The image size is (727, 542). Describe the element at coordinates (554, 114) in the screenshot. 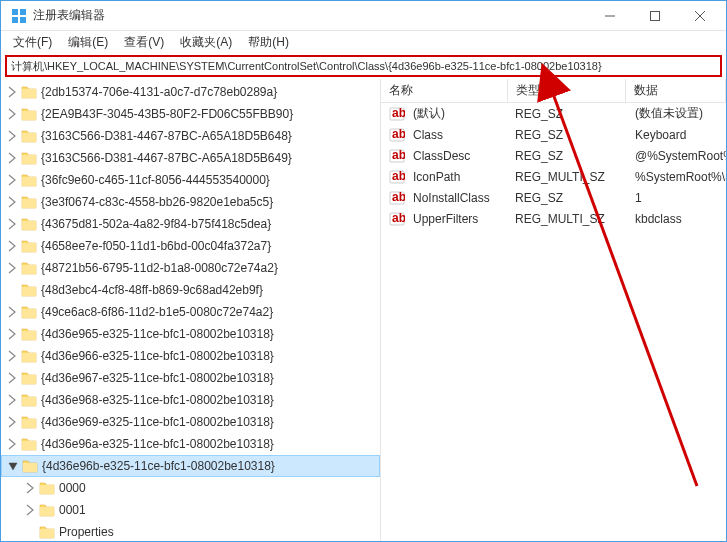

I see `list-row: (默认)REG_SZ(数值未设置)` at that location.